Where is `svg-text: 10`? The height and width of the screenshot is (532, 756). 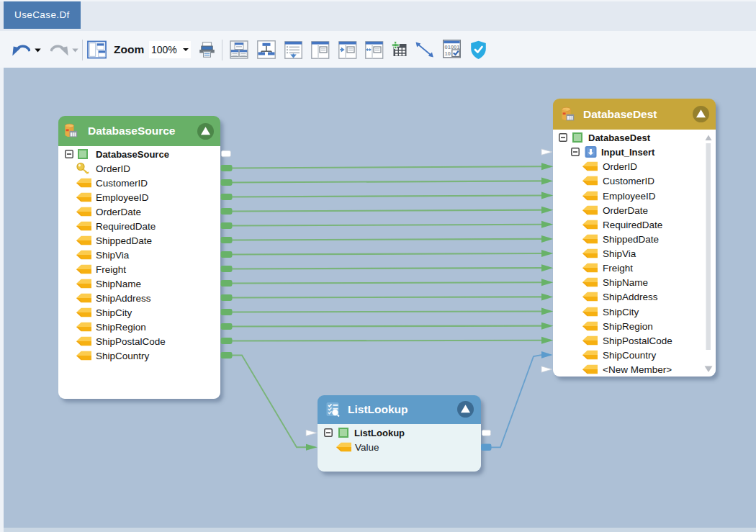 svg-text: 10 is located at coordinates (447, 53).